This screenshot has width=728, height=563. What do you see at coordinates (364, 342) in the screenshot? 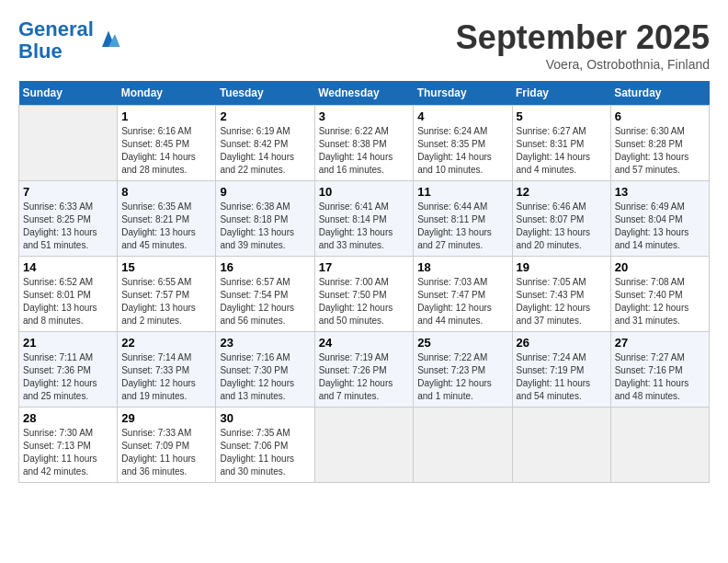
I see `day-number: 24` at bounding box center [364, 342].